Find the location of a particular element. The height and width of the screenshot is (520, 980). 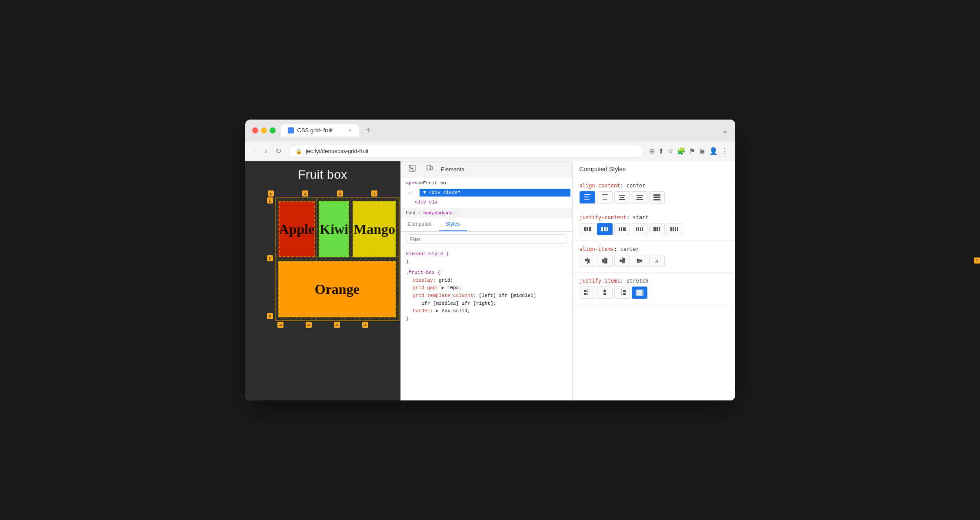

element-p-line: <p><p>Fruit bo is located at coordinates (487, 183).